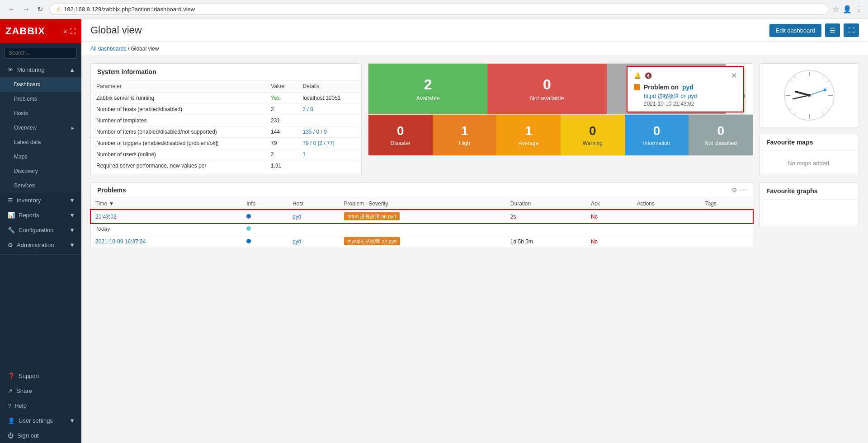 The width and height of the screenshot is (868, 443). I want to click on logo-text: ZABBIX, so click(25, 31).